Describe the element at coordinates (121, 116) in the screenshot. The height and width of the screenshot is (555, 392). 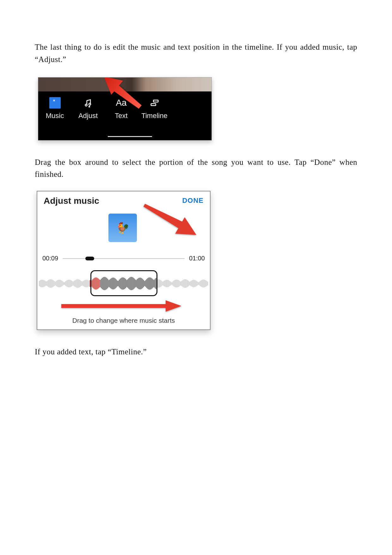
I see `text-label: Text` at that location.